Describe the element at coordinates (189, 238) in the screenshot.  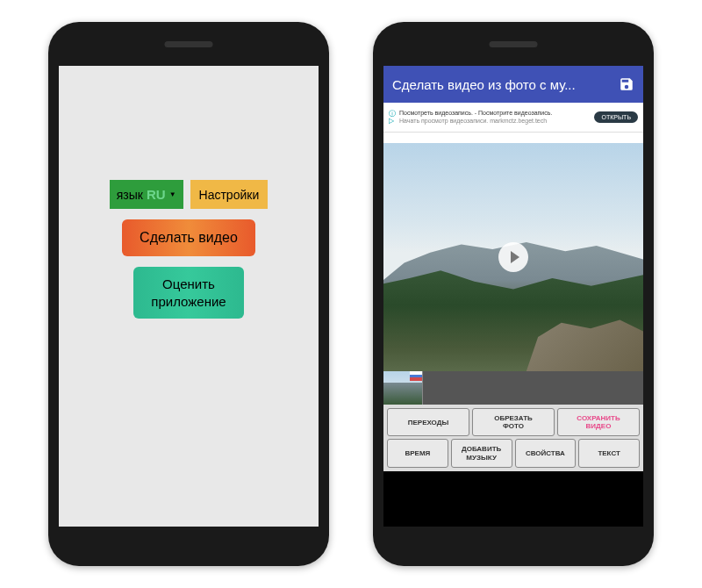
I see `make-video-button: Сделать видео` at that location.